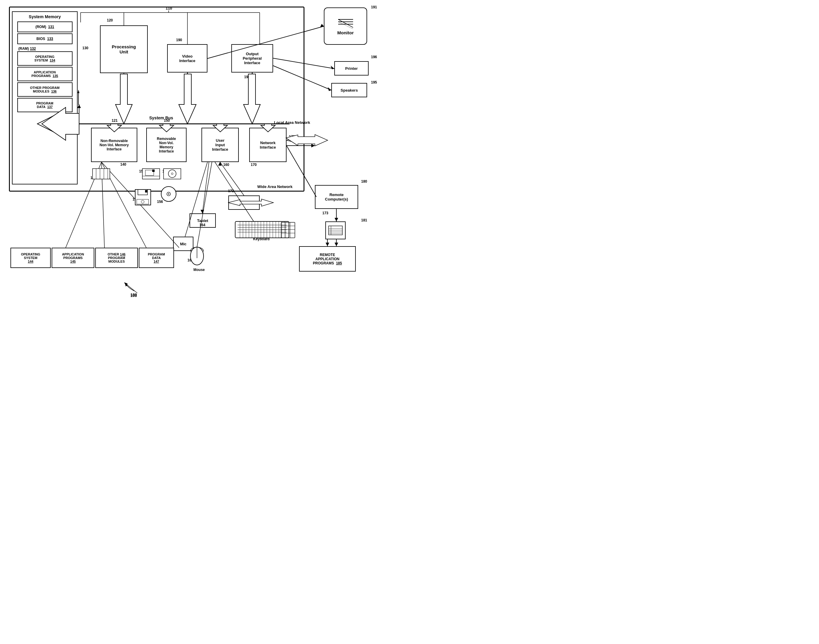  What do you see at coordinates (124, 49) in the screenshot?
I see `processing-unit-box: ProcessingUnit` at bounding box center [124, 49].